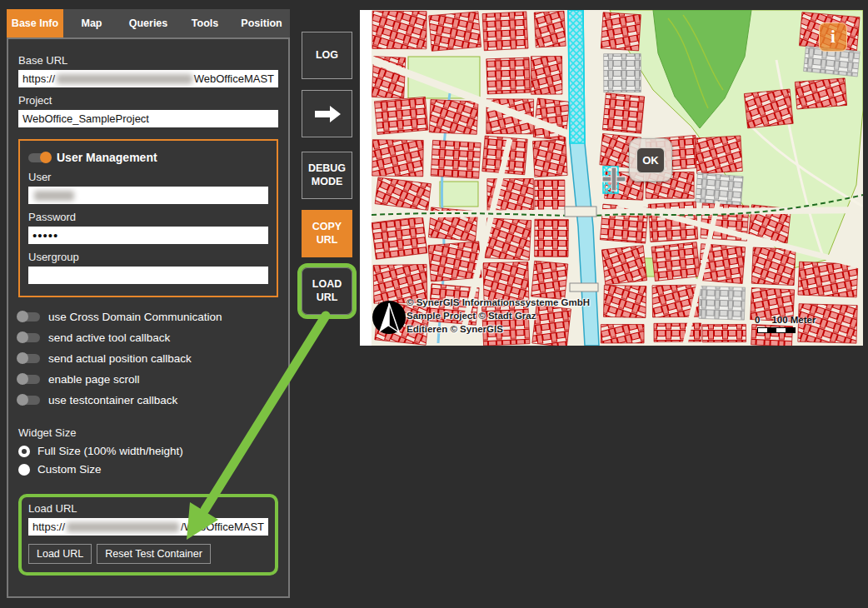 The image size is (868, 608). I want to click on load-url-label: Load URL, so click(148, 508).